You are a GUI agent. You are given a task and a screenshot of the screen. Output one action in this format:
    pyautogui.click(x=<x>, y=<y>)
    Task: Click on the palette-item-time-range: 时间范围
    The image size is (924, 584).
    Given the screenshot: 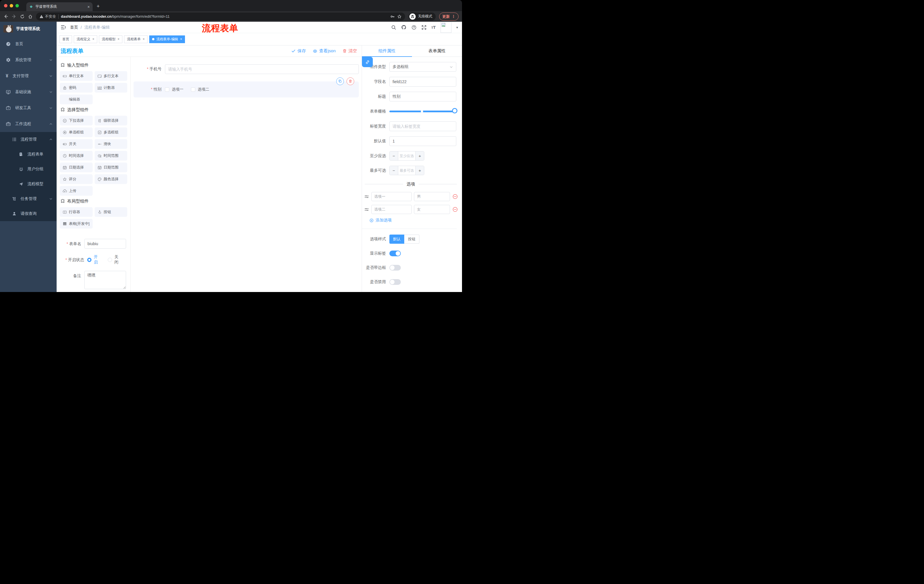 What is the action you would take?
    pyautogui.click(x=111, y=156)
    